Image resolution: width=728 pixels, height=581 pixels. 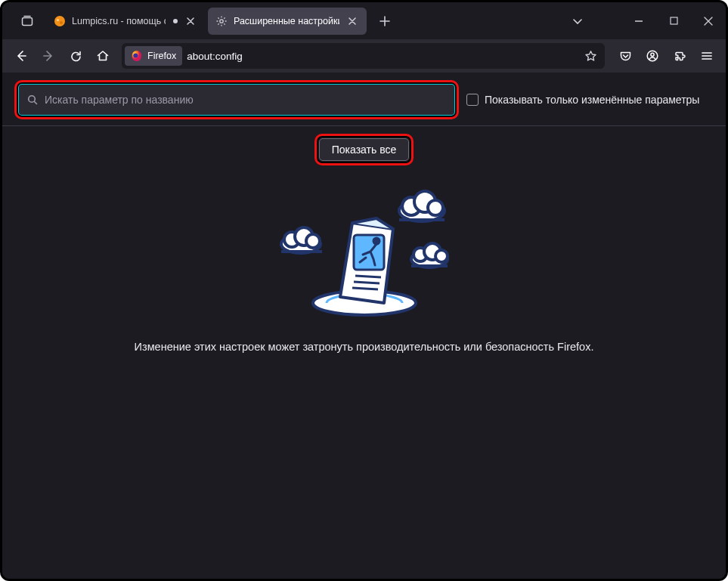 I want to click on tab-label: Lumpics.ru - помощь с компью, so click(x=119, y=21).